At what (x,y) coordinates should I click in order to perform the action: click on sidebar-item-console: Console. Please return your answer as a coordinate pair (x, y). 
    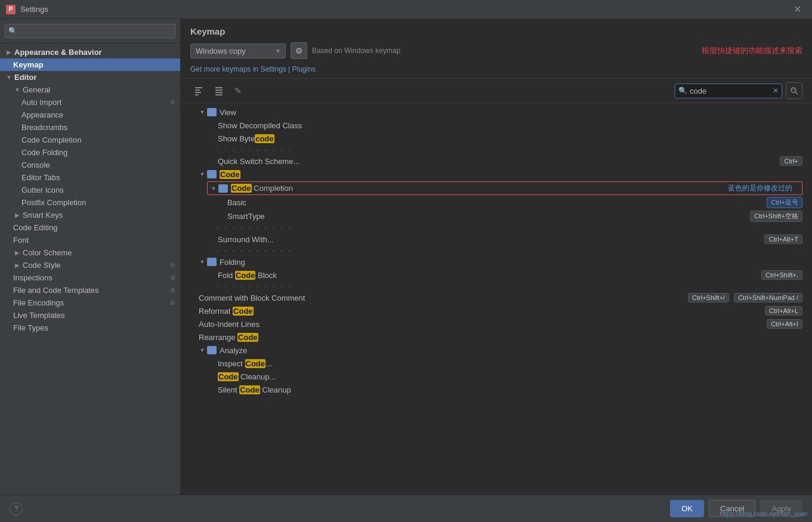
    Looking at the image, I should click on (90, 165).